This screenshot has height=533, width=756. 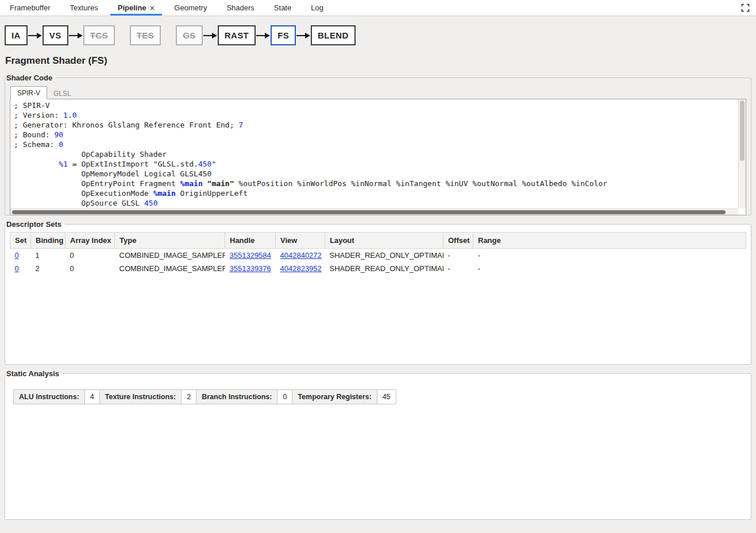 What do you see at coordinates (333, 36) in the screenshot?
I see `pipeline-stage-blend: BLEND` at bounding box center [333, 36].